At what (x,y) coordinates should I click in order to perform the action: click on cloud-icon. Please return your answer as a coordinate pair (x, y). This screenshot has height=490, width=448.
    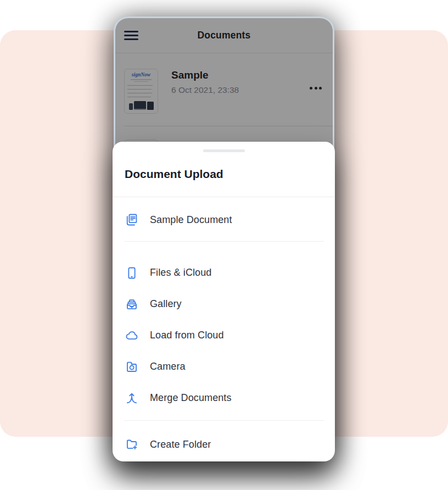
    Looking at the image, I should click on (132, 336).